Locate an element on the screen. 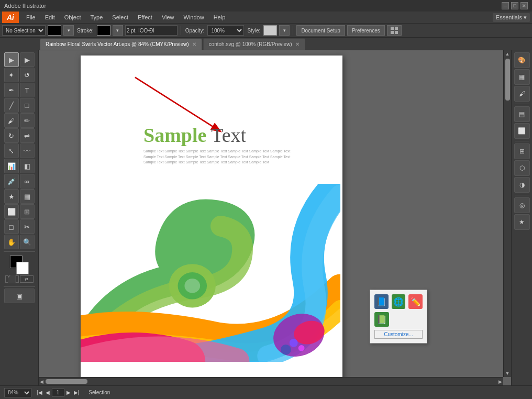 This screenshot has width=532, height=399. popup-icon-2: 🌐 is located at coordinates (399, 302).